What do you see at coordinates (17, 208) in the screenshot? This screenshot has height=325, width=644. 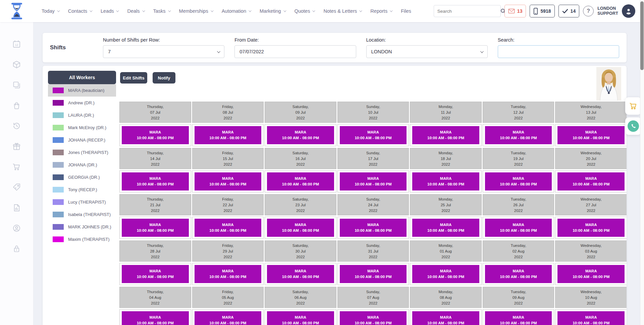 I see `report-icon` at bounding box center [17, 208].